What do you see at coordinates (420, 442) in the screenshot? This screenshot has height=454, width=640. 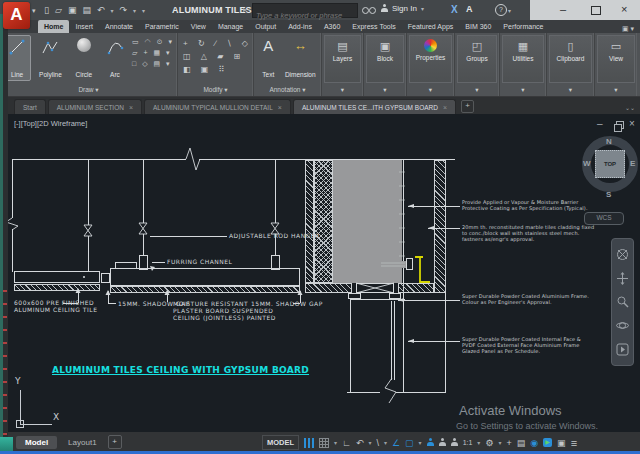 I see `status-toggles: MODEL ▾ ∟ ↶ ▾ \ ▾ ∠ ▢ ▾ 1:1 ▾ ⚙ ▾ + ▤ ◉ …` at bounding box center [420, 442].